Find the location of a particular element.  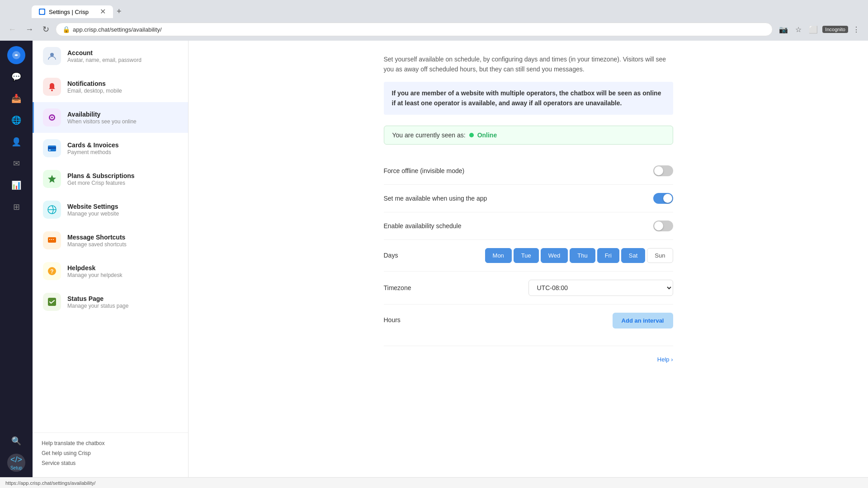

message-shortcuts-icon is located at coordinates (52, 240).